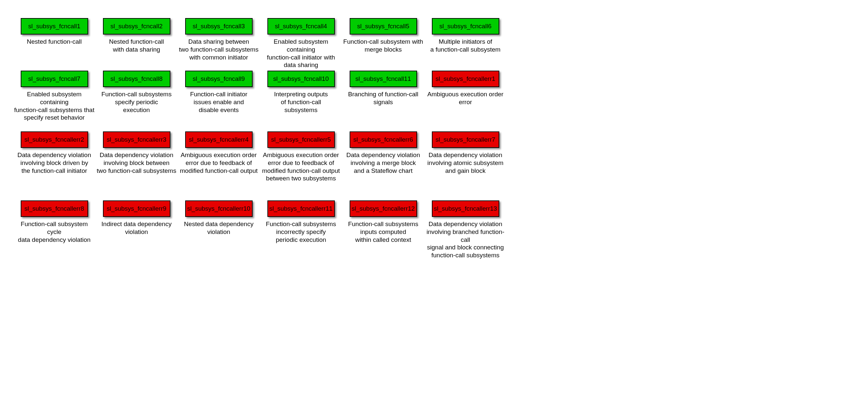  I want to click on subsystem-block: sl_subsys_fcncall5, so click(383, 26).